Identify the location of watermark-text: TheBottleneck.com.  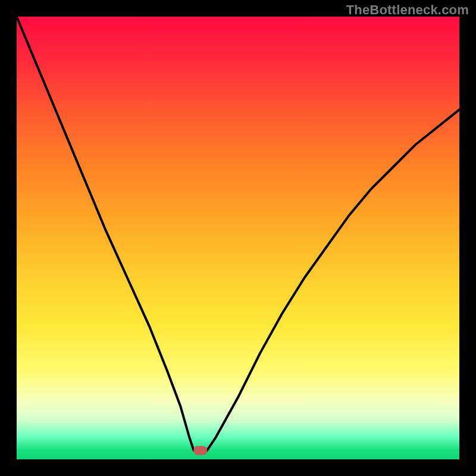
(408, 10).